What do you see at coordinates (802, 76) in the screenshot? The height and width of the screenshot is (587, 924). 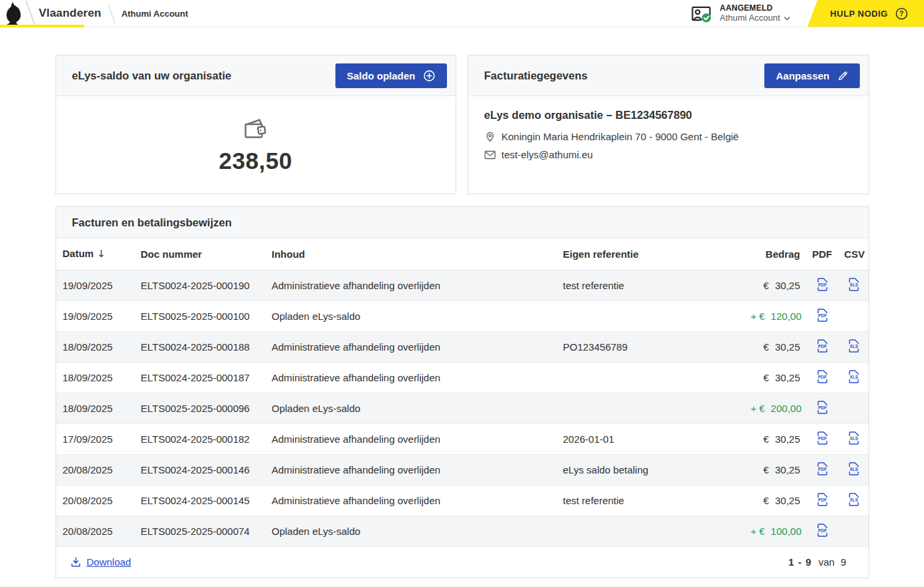 I see `edit-billing-label: Aanpassen` at bounding box center [802, 76].